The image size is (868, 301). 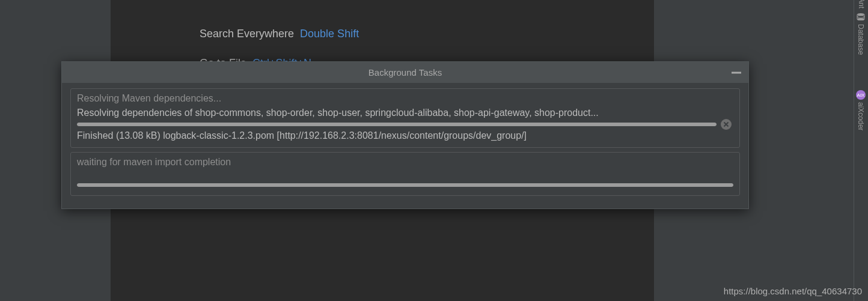 What do you see at coordinates (861, 117) in the screenshot?
I see `rail-aixcoder-label: aiXcoder` at bounding box center [861, 117].